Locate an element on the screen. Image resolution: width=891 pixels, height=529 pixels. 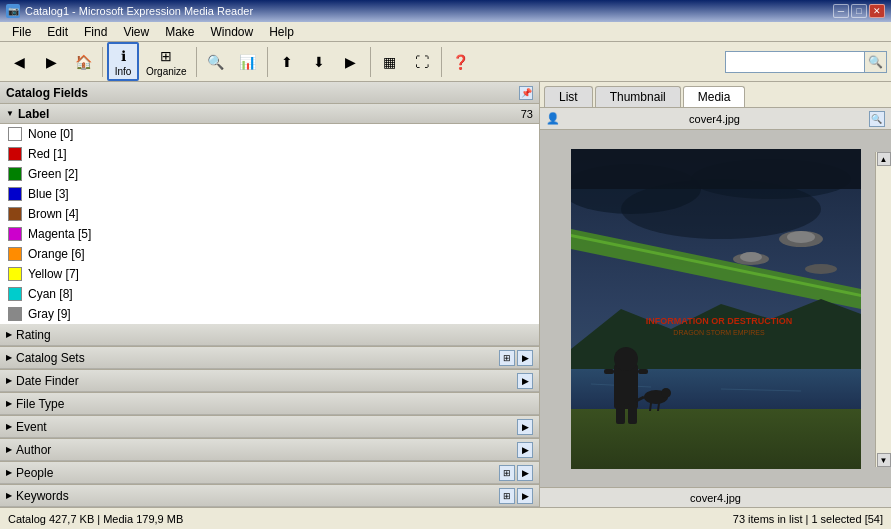
back-icon: ◀ is located at coordinates (19, 62).